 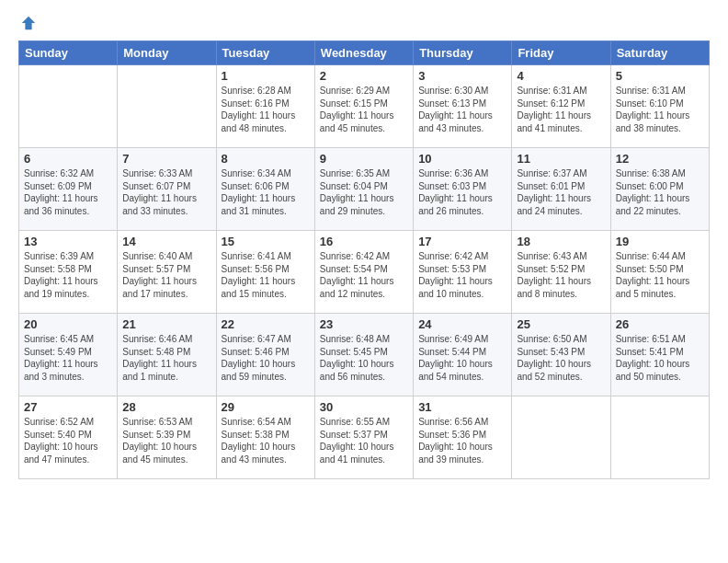 I want to click on day-info: Sunrise: 6:54 AM Sunset: 5:38 PM Dayligh…, so click(x=266, y=441).